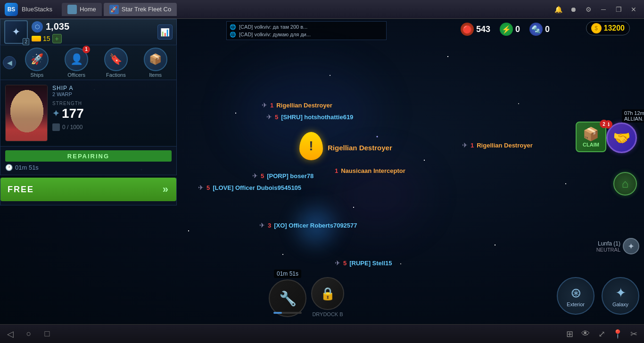 The image size is (644, 343). What do you see at coordinates (264, 105) in the screenshot?
I see `ship-sprite-1: ✈` at bounding box center [264, 105].